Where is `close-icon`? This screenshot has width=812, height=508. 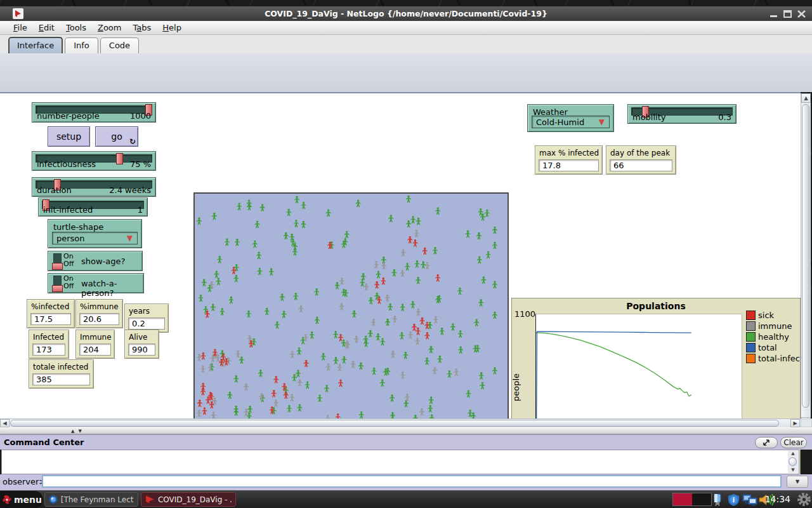 close-icon is located at coordinates (802, 14).